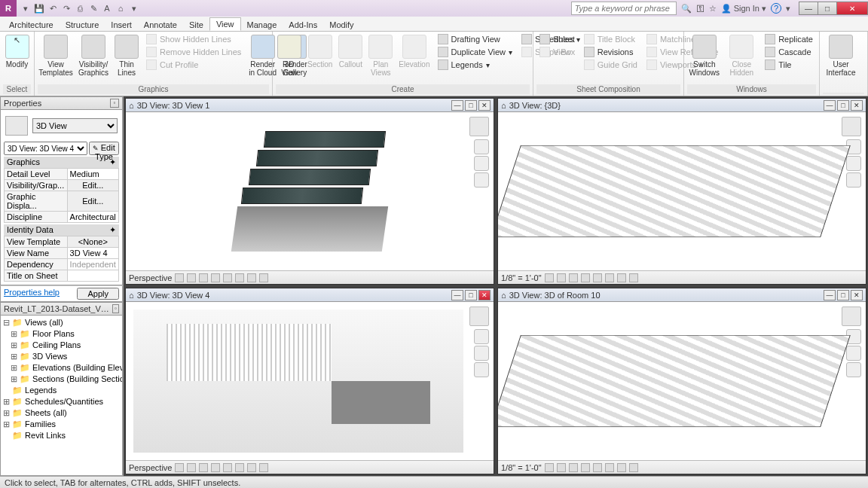 The image size is (868, 488). Describe the element at coordinates (289, 56) in the screenshot. I see `3d-view-button: 3D View` at that location.